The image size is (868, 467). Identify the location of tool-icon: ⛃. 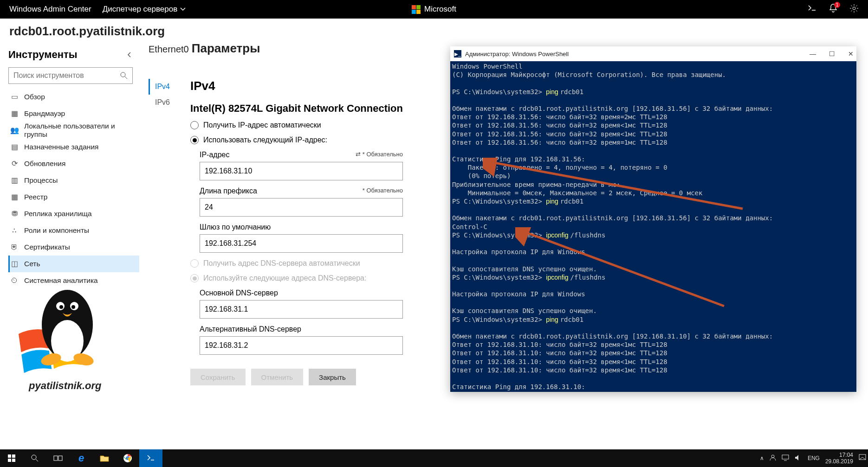
(14, 214).